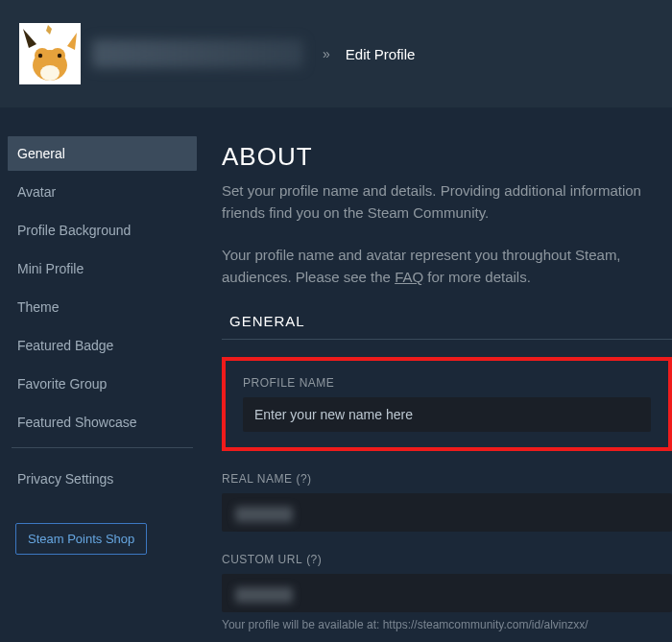  What do you see at coordinates (447, 157) in the screenshot?
I see `about-heading: ABOUT` at bounding box center [447, 157].